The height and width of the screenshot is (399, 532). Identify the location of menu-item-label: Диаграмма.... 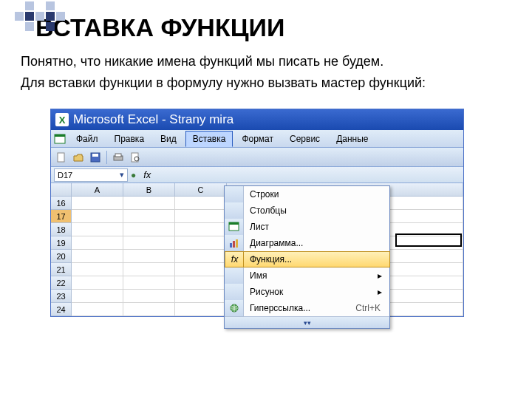
(315, 243).